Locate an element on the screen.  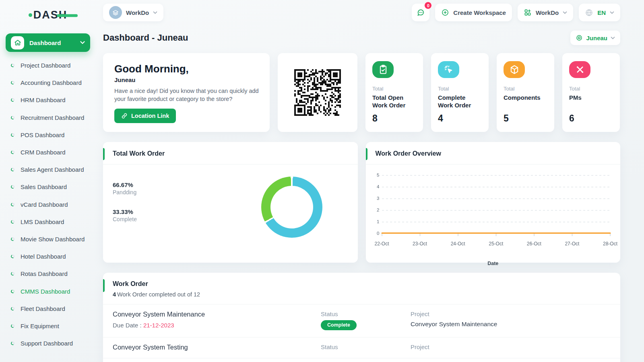
sidebar-item-label: Movie Show Dashboard is located at coordinates (52, 239).